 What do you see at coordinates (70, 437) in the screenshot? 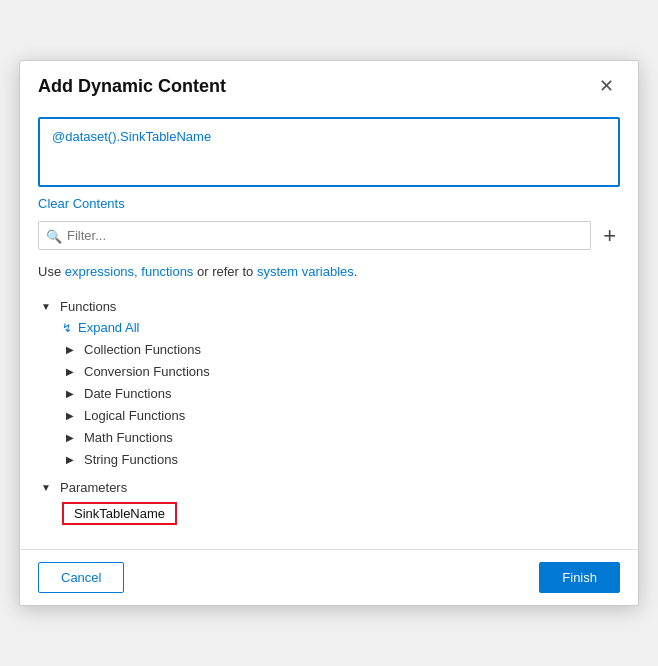
I see `math-arrow: ▶` at bounding box center [70, 437].